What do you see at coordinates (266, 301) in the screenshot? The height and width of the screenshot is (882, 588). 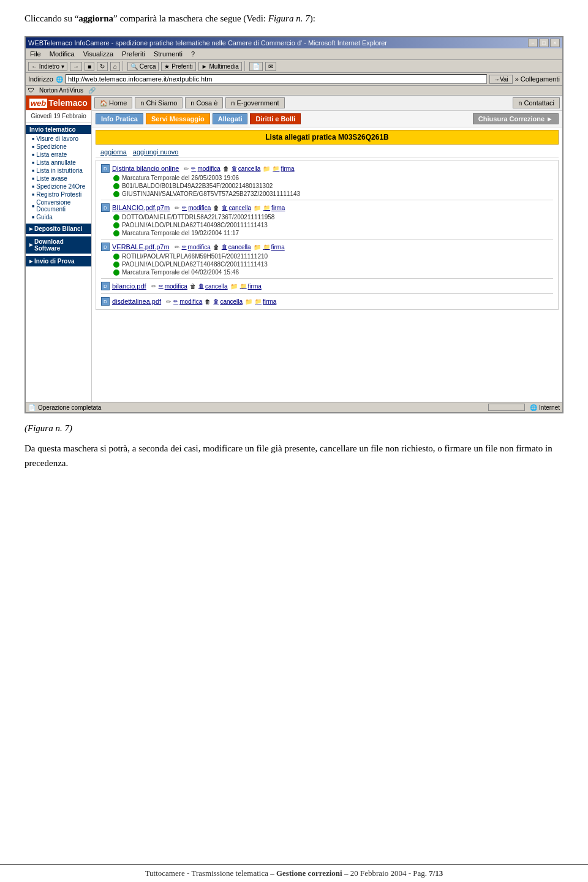 I see `firma-disdettalinea-button: firma` at bounding box center [266, 301].